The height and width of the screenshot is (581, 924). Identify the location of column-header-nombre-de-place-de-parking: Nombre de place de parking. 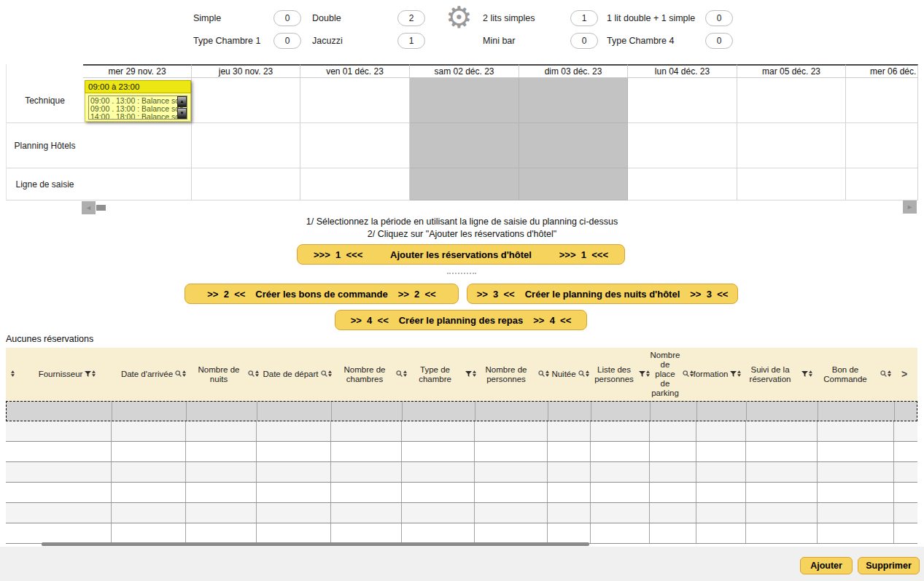
(672, 375).